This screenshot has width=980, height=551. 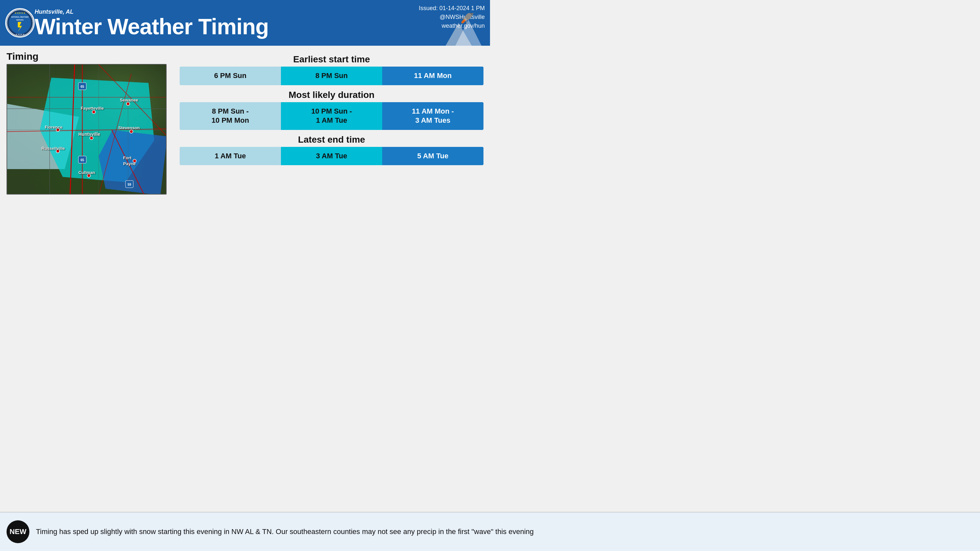 I want to click on earliest-start-cell-3: 11 AM Mon, so click(x=433, y=76).